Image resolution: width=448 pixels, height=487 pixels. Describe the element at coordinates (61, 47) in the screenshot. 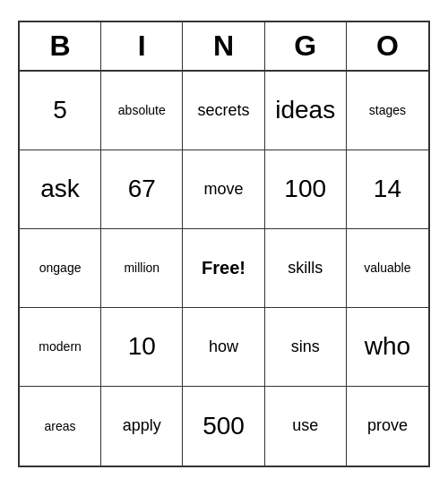

I see `header-letter: B` at that location.